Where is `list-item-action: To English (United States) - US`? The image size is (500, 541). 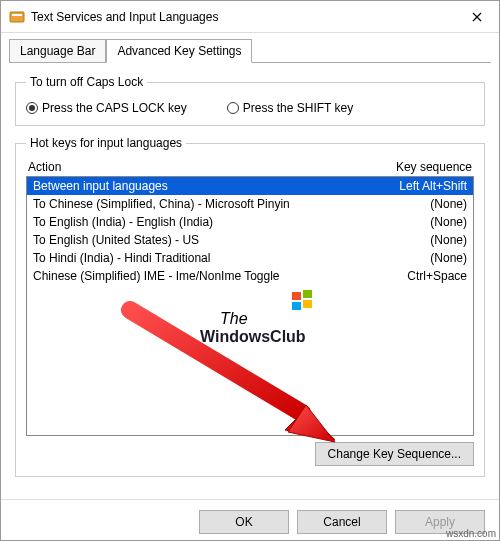
list-item-action: To English (United States) - US is located at coordinates (116, 240).